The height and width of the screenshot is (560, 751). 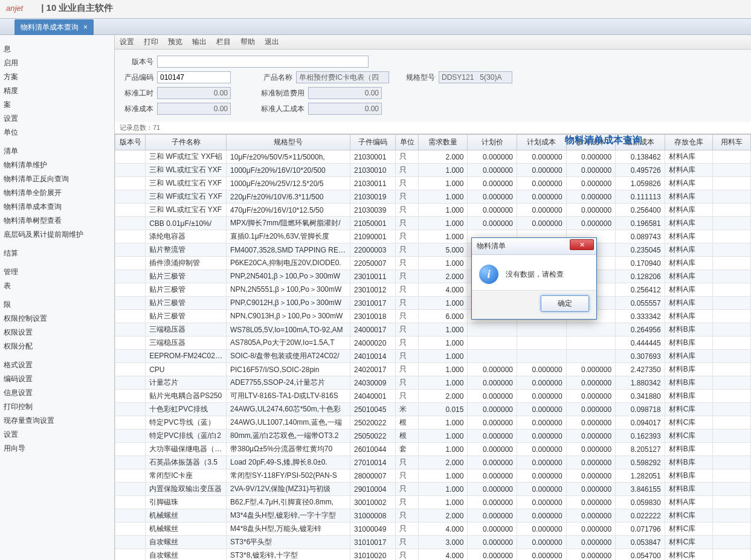 I want to click on table-row: 三端稳压器WS78L05,5V,Io=100mA,TO-92,AM2400001…, so click(x=433, y=330).